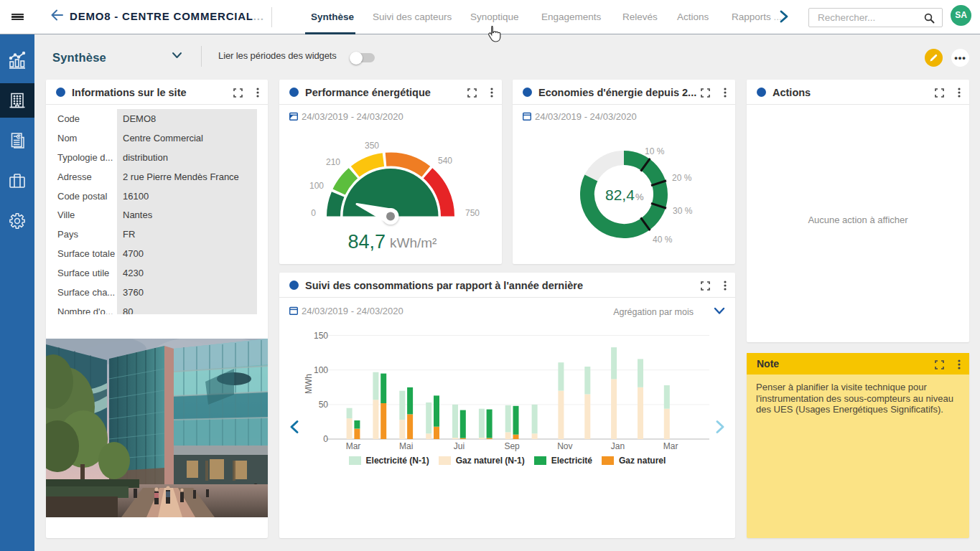 This screenshot has width=980, height=551. I want to click on svg-text: kWh/m², so click(414, 242).